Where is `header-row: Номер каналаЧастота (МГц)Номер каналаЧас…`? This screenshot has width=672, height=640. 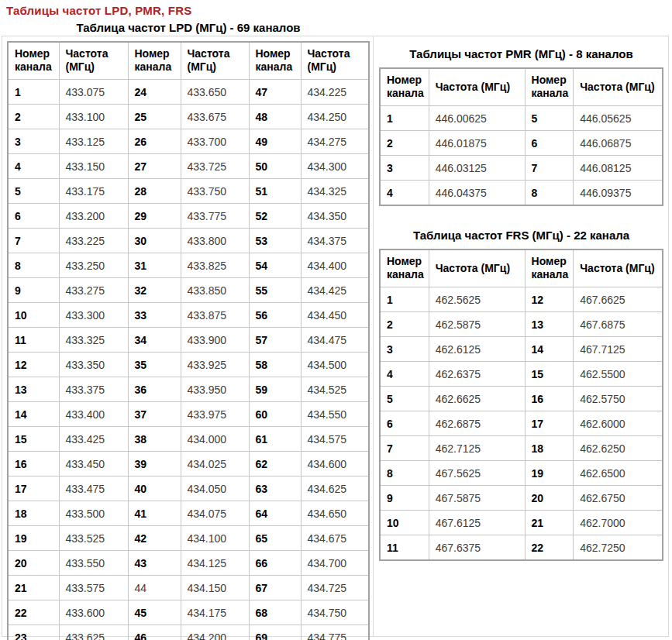
header-row: Номер каналаЧастота (МГц)Номер каналаЧас… is located at coordinates (521, 268).